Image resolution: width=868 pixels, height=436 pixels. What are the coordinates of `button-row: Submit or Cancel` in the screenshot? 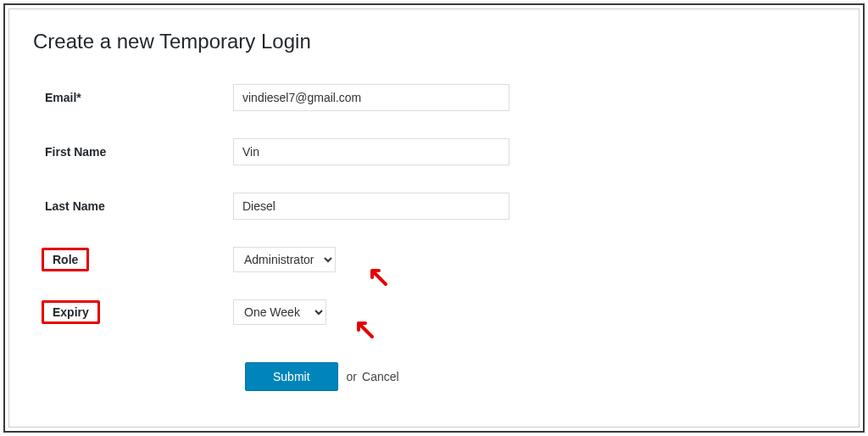 It's located at (540, 377).